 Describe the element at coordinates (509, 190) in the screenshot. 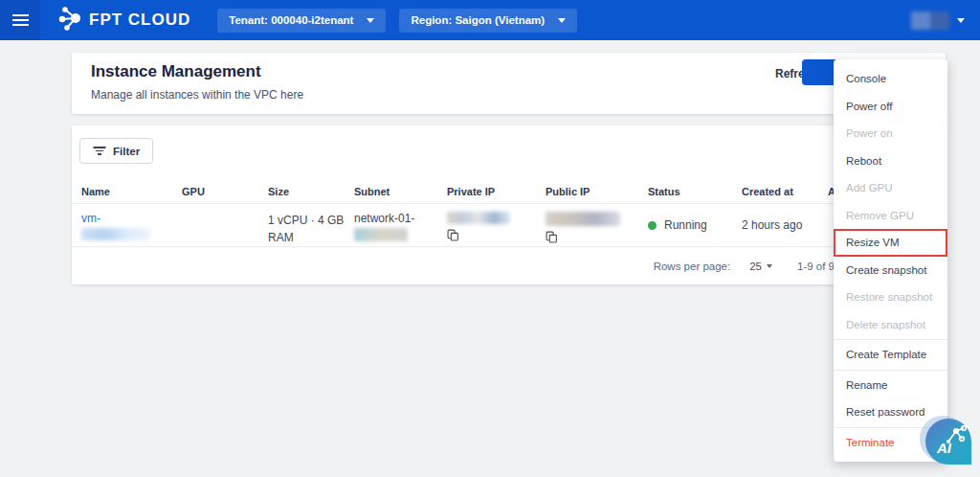

I see `table-header-row: Name GPU Size Subnet Private IP Public I…` at that location.